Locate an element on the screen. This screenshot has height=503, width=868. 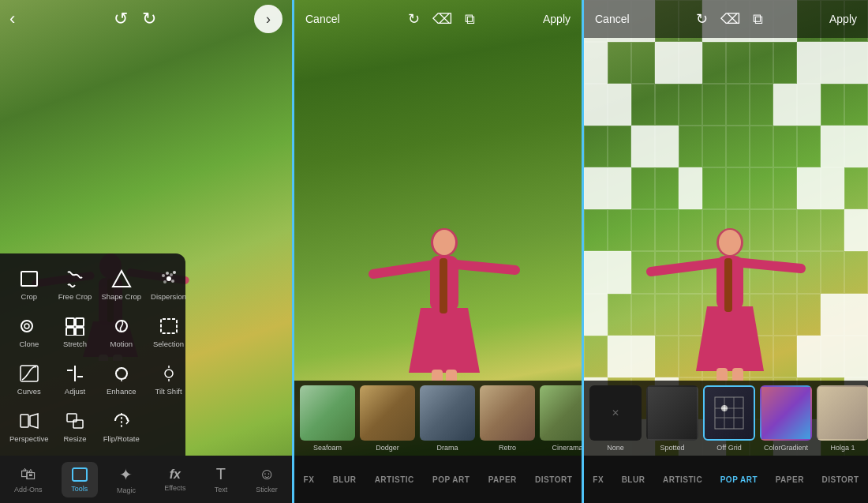
right-tab-paper: PAPER is located at coordinates (790, 480).